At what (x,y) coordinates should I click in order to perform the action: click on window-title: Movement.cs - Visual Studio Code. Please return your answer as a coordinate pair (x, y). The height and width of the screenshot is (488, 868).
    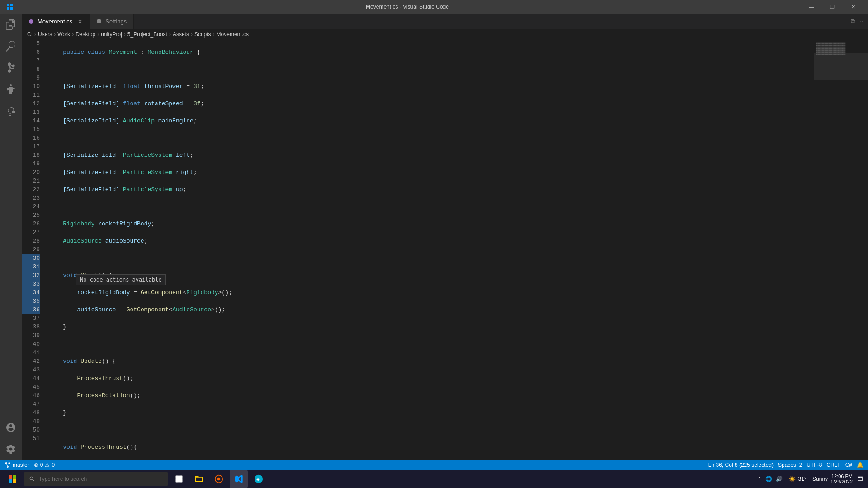
    Looking at the image, I should click on (407, 7).